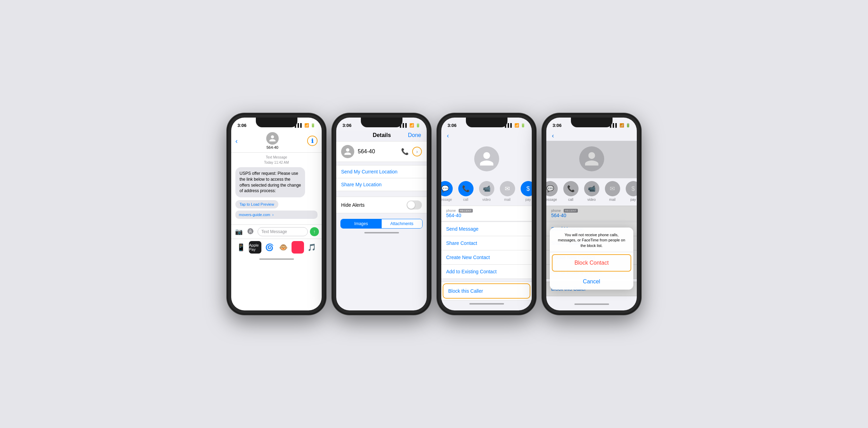 This screenshot has height=428, width=868. I want to click on tap-preview: Tap to Load Preview, so click(257, 204).